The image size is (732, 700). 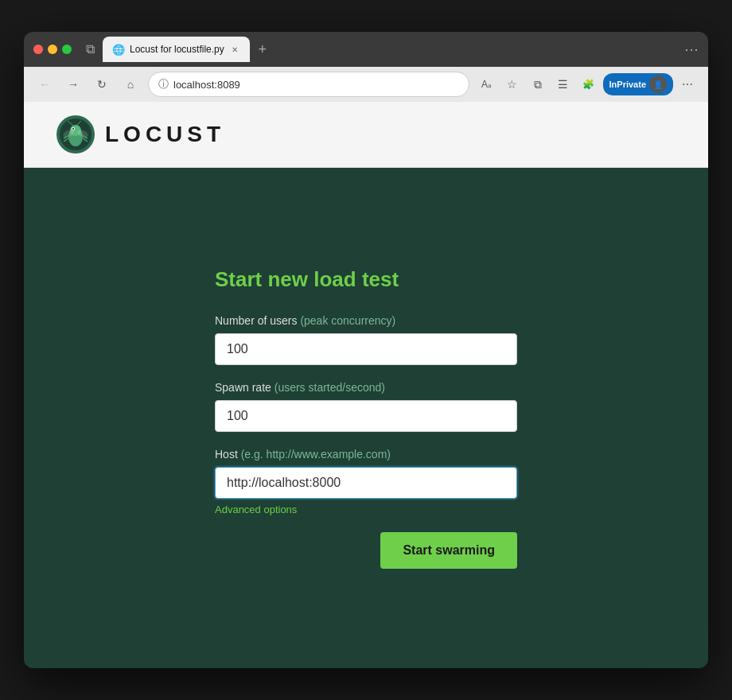 What do you see at coordinates (563, 84) in the screenshot?
I see `collections-button: ☰` at bounding box center [563, 84].